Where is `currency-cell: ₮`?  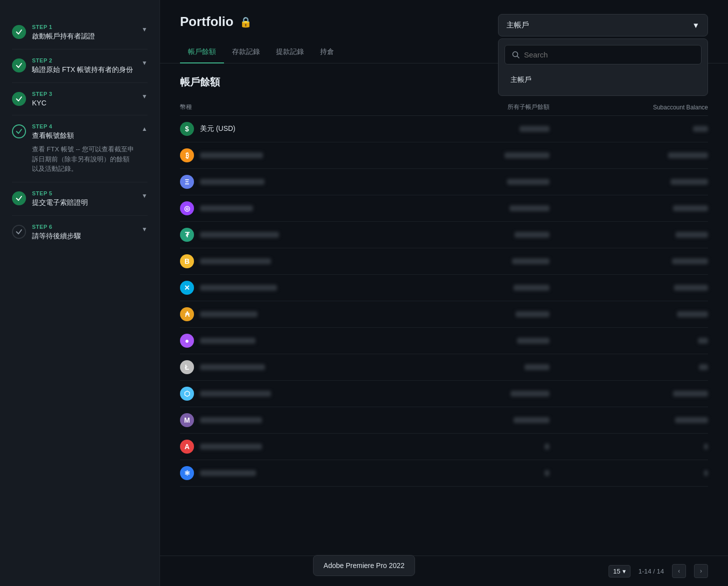 currency-cell: ₮ is located at coordinates (286, 235).